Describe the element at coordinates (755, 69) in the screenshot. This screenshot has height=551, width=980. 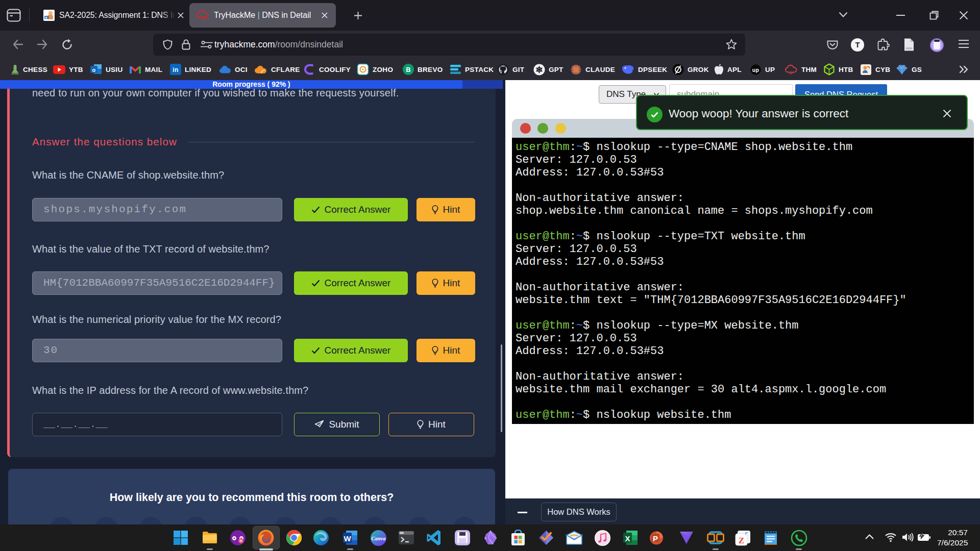
I see `svg-text: up` at that location.